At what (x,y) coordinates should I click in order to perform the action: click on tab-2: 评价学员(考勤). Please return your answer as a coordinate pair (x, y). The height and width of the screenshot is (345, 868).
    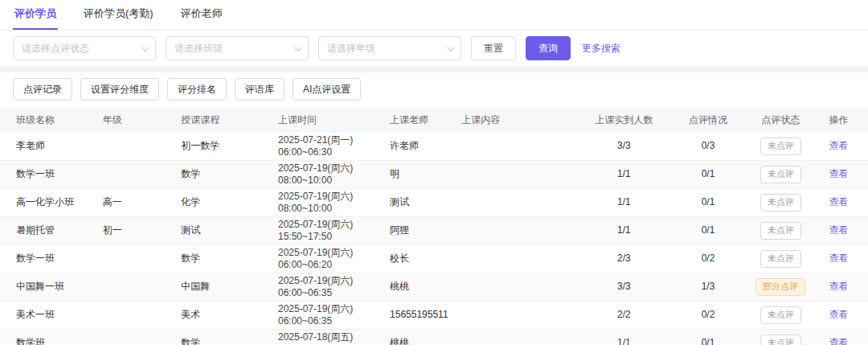
    Looking at the image, I should click on (119, 14).